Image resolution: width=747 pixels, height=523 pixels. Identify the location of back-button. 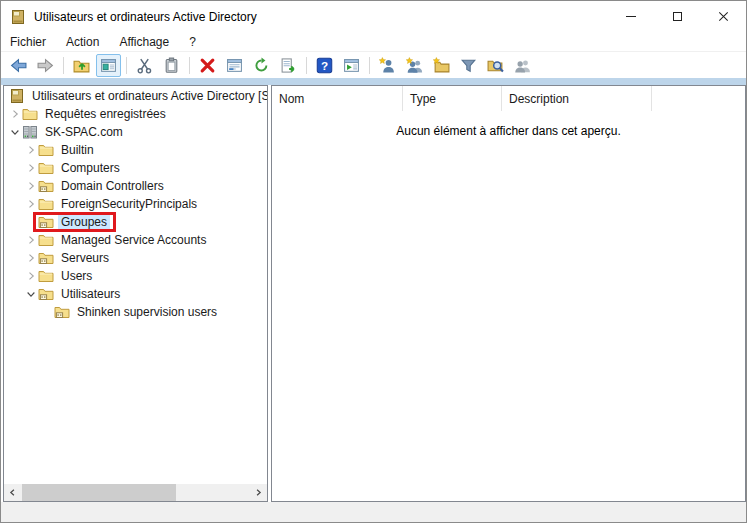
(18, 66).